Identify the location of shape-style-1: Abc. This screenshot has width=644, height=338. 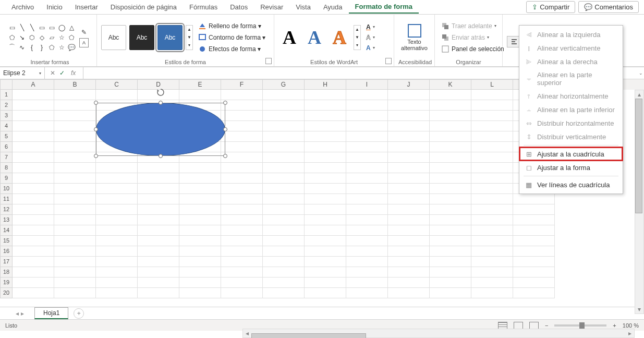
(114, 38).